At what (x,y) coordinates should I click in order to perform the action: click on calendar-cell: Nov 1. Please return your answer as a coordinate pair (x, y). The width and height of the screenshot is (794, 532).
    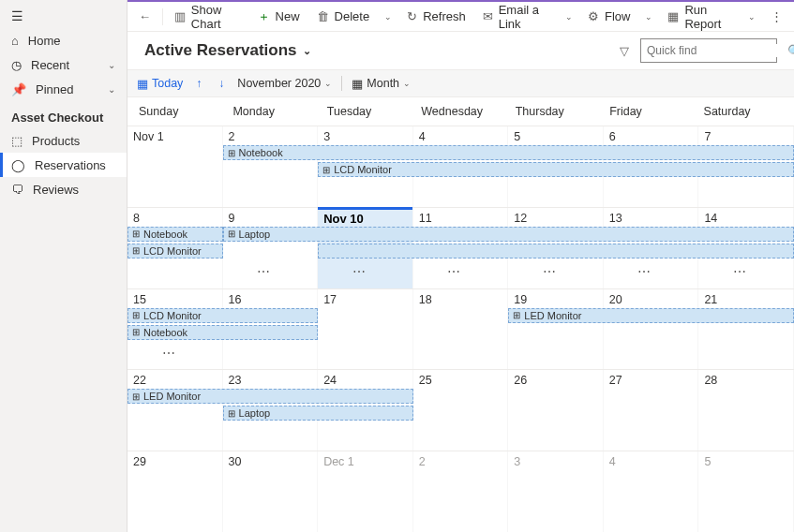
    Looking at the image, I should click on (175, 167).